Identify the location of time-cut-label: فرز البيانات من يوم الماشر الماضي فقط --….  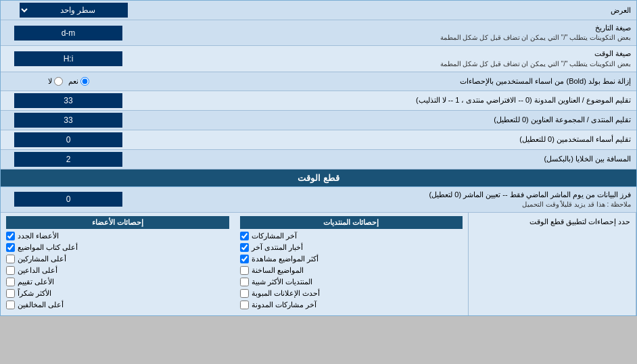
(386, 200).